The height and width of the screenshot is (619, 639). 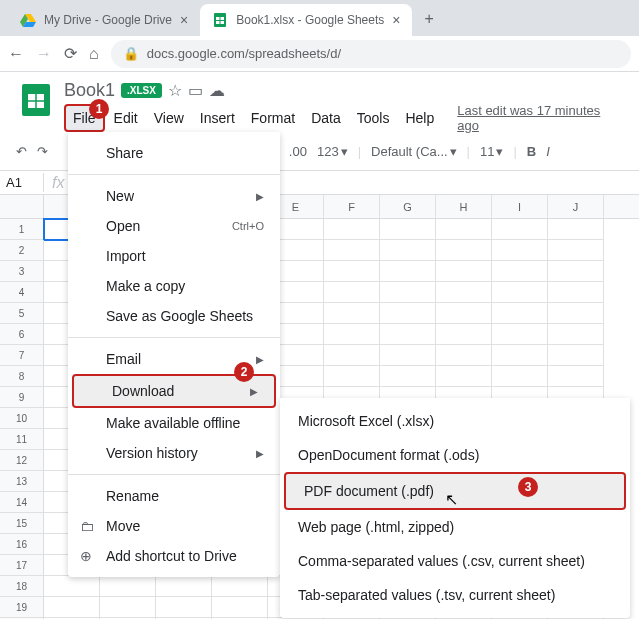 What do you see at coordinates (174, 316) in the screenshot?
I see `menu-save-as-sheets: Save as Google Sheets` at bounding box center [174, 316].